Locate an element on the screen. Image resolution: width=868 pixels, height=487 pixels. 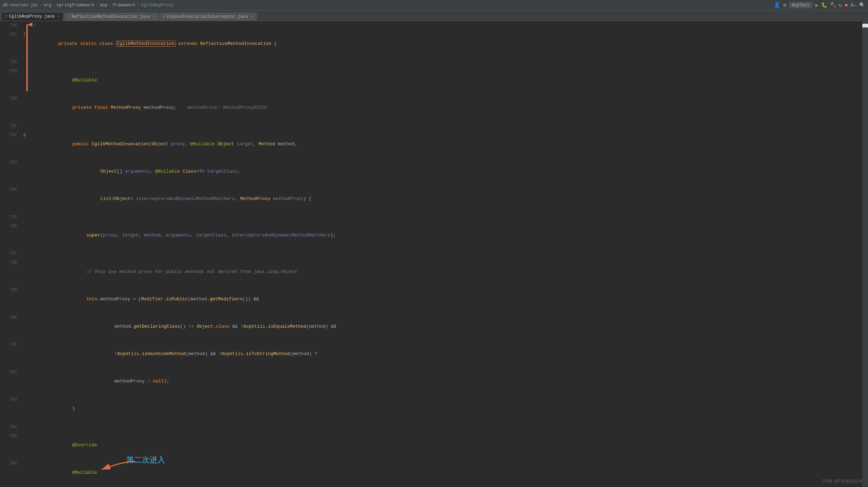
top-bar: aE-sources.jar › org › springframework ›… is located at coordinates (434, 5).